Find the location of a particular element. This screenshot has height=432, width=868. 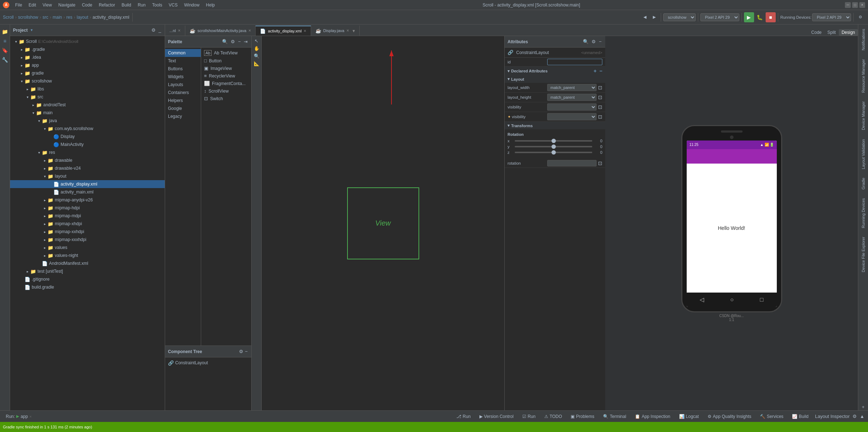

view-canvas-box: View is located at coordinates (383, 223).